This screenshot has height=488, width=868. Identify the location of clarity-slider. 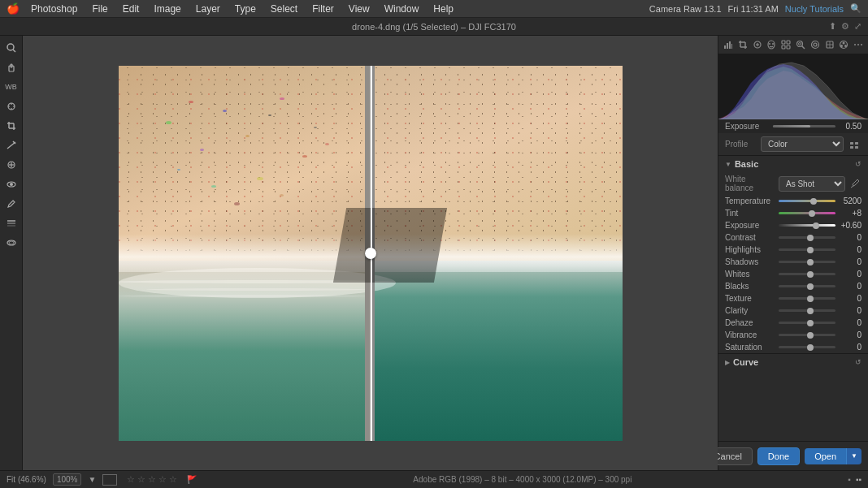
(807, 310).